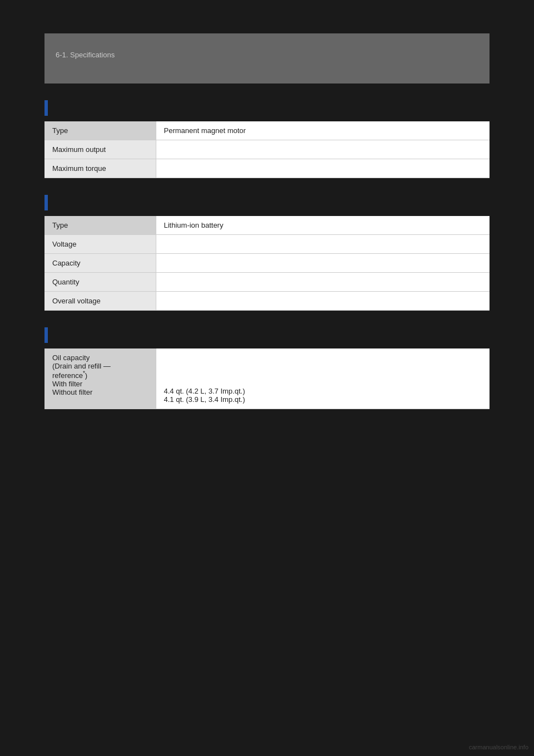 Image resolution: width=534 pixels, height=756 pixels. Describe the element at coordinates (267, 253) in the screenshot. I see `drive-battery-section: Type Lithium-ion battery Voltage Capacit…` at that location.